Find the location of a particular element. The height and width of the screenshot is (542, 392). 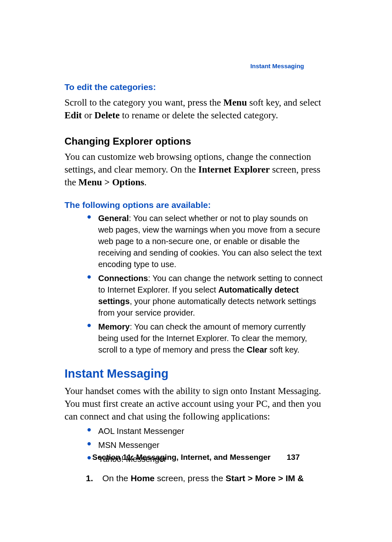

steps-list: 1. On the Home screen, press the Start >… is located at coordinates (194, 478).